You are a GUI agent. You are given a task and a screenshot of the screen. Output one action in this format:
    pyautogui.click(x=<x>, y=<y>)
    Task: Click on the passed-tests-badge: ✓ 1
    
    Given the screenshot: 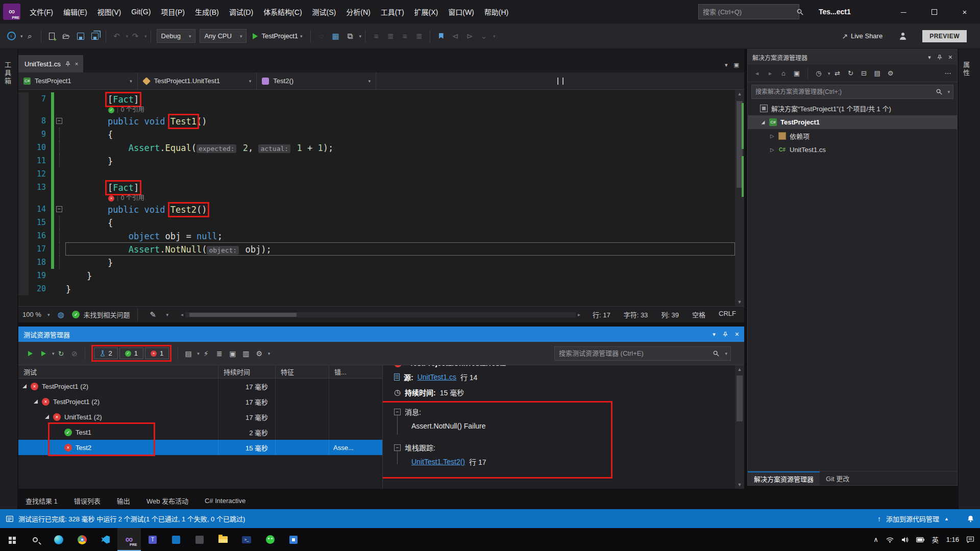 What is the action you would take?
    pyautogui.click(x=132, y=353)
    